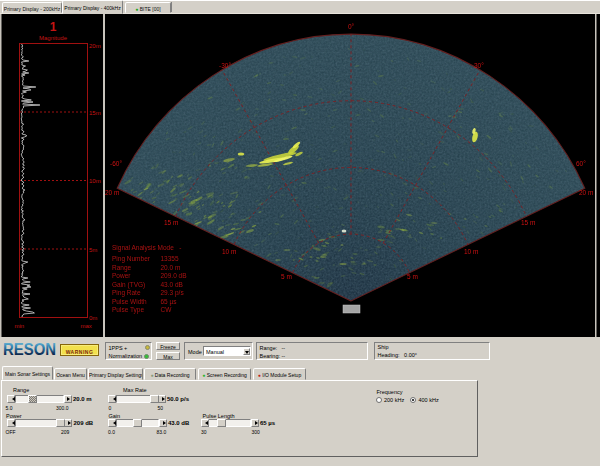  I want to click on svg-text: 15m, so click(95, 113).